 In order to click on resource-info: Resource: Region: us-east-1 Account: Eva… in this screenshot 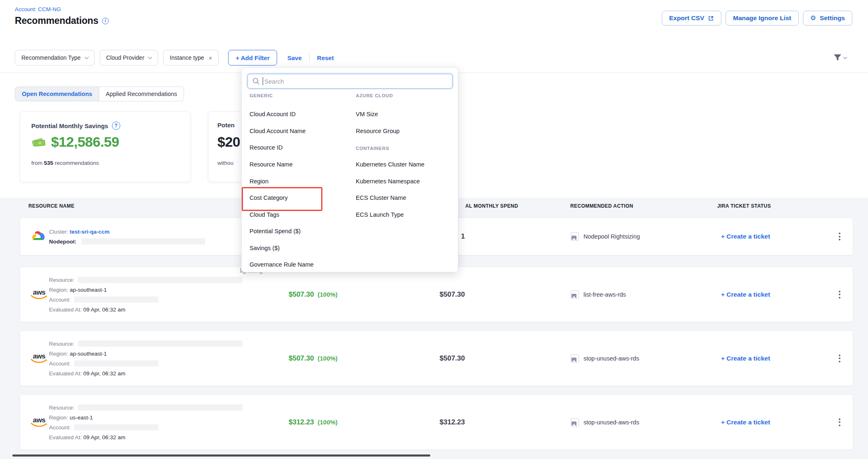, I will do `click(146, 422)`.